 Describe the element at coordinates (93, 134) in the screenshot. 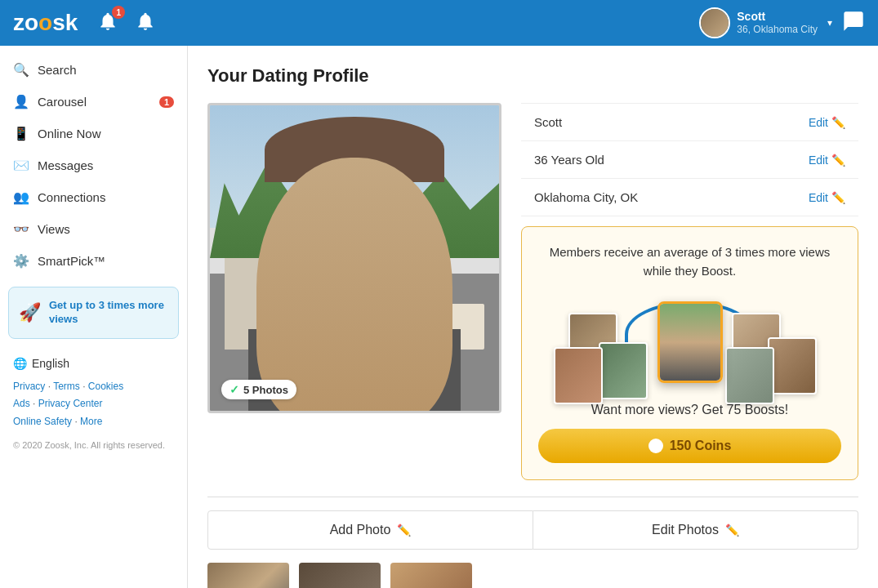

I see `sidebar-item-online-now: 📱 Online Now` at that location.